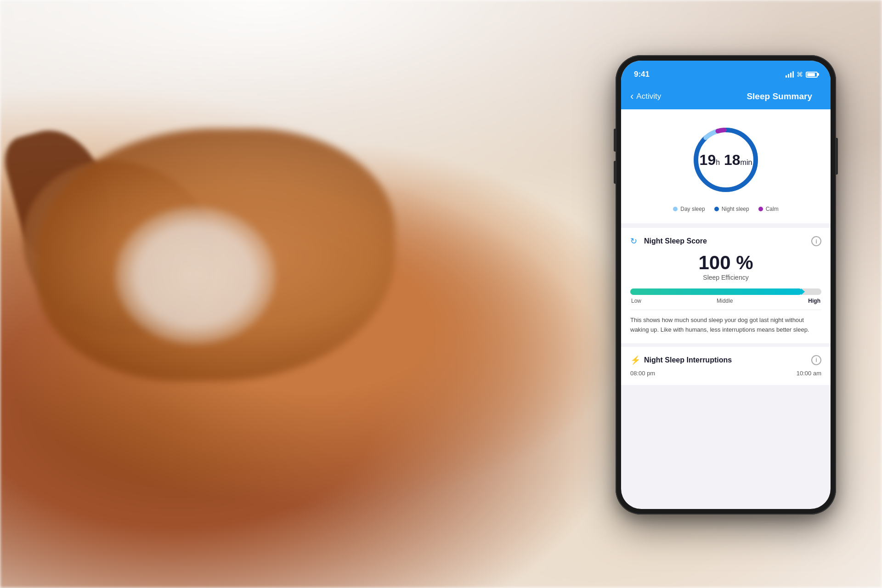  Describe the element at coordinates (726, 241) in the screenshot. I see `score-header: ↻ Night Sleep Score i` at that location.